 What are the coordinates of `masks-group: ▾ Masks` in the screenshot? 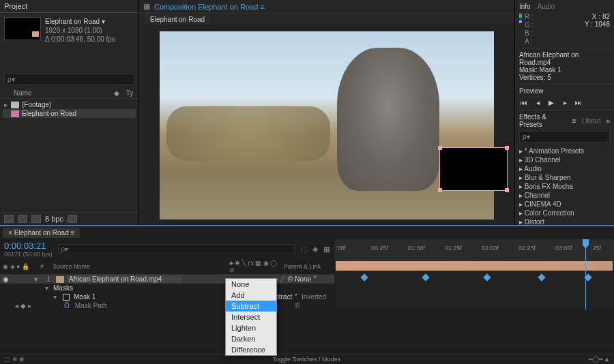 It's located at (167, 288).